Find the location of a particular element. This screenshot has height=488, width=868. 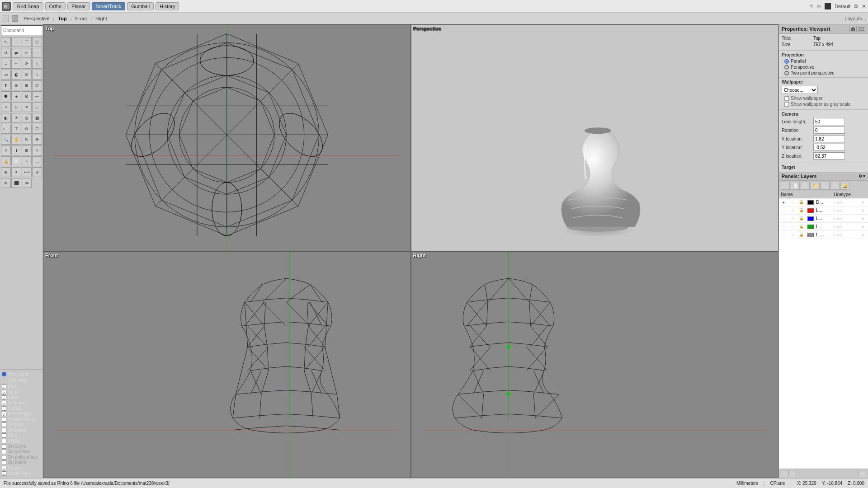

window-maximize: ⧉ is located at coordinates (856, 6).